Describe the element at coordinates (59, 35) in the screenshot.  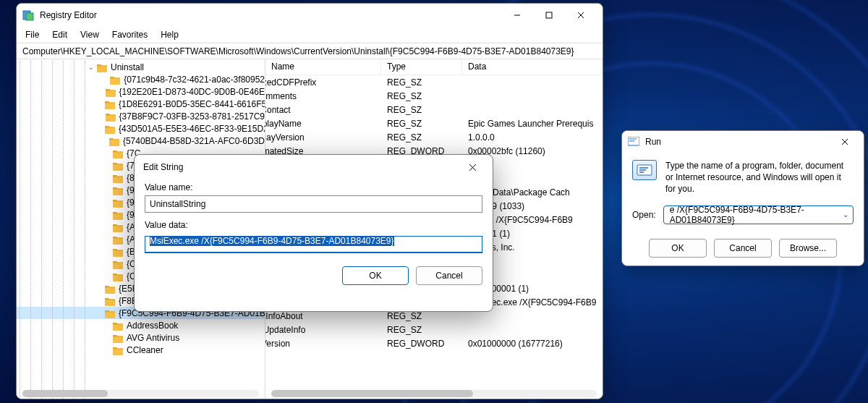
I see `menu-edit: Edit` at that location.